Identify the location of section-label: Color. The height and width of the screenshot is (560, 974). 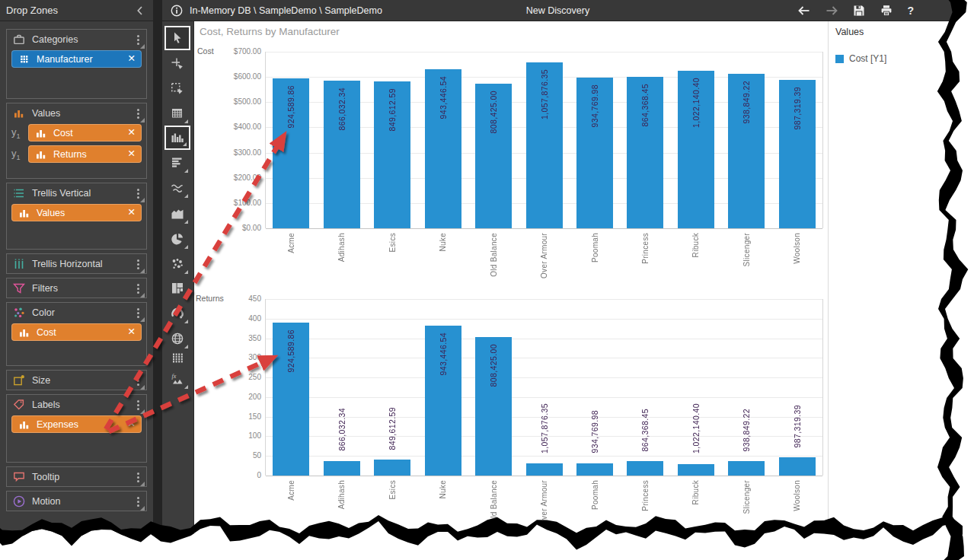
(79, 313).